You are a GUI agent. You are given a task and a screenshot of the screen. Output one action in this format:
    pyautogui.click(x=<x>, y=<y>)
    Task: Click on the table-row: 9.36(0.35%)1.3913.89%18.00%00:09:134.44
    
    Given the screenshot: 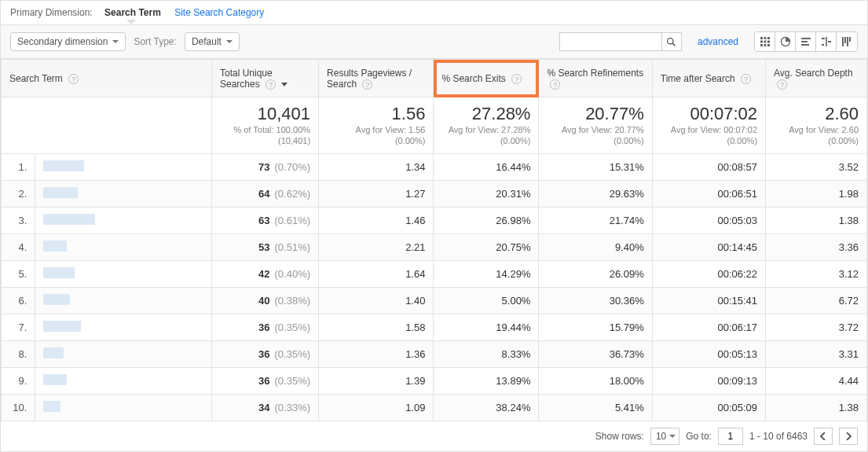 What is the action you would take?
    pyautogui.click(x=434, y=380)
    